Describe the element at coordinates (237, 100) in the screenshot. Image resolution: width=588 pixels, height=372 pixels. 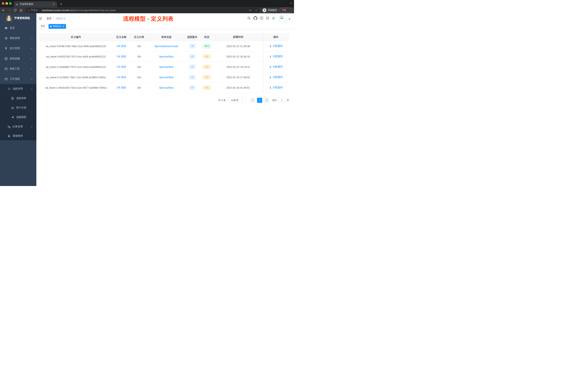
I see `page-size-select: 10条/页` at that location.